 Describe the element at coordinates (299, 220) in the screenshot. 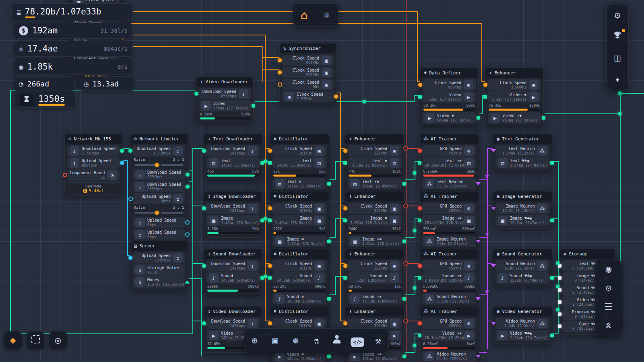

I see `node-distillator-image: ✖DistillatorClock Speed161YHz▣Image1.43a…` at that location.